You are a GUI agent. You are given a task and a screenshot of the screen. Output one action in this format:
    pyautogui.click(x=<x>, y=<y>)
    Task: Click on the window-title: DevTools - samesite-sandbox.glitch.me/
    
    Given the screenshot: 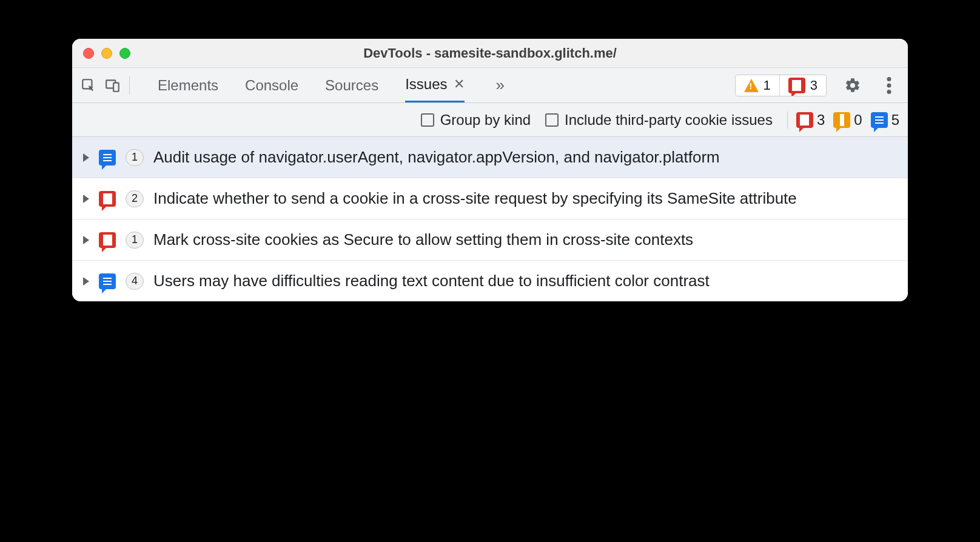 What is the action you would take?
    pyautogui.click(x=490, y=53)
    